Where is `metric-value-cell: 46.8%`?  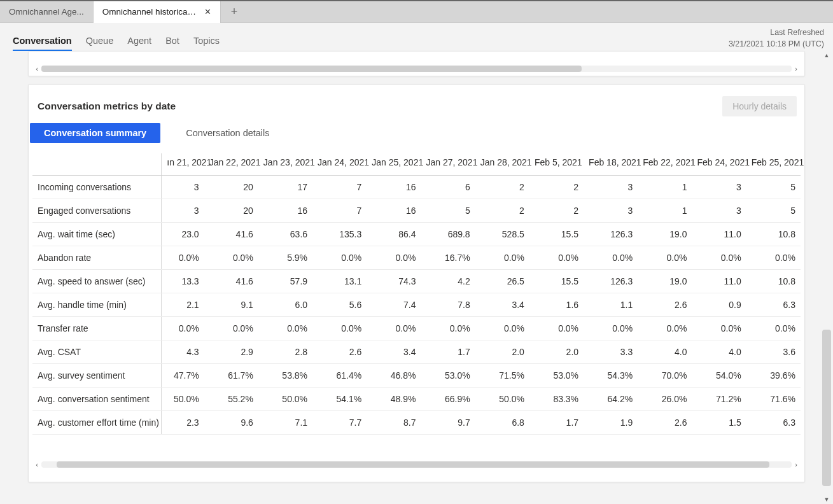 metric-value-cell: 46.8% is located at coordinates (393, 375).